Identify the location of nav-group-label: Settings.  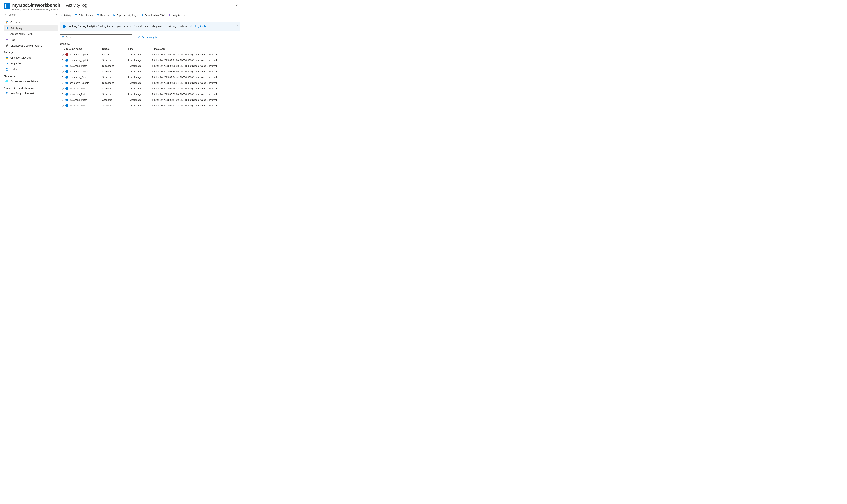
(31, 52).